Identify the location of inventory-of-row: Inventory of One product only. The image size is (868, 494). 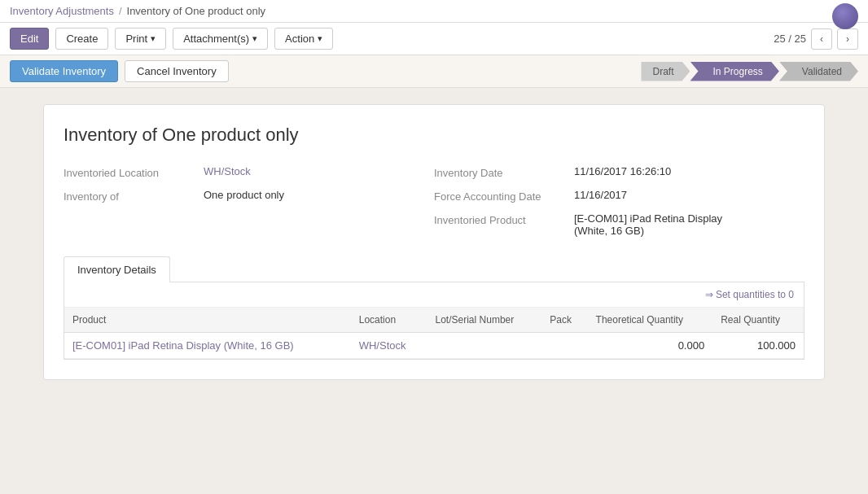
(249, 195).